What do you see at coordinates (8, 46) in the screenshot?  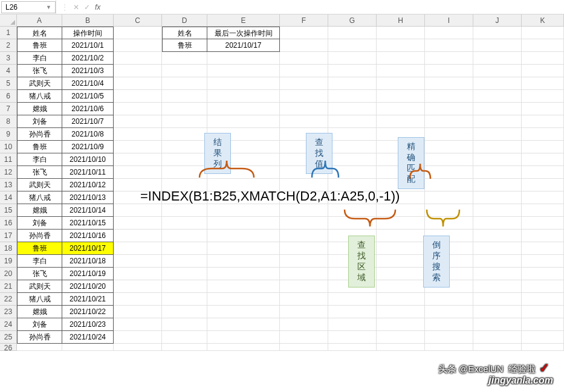 I see `row-header: 2` at bounding box center [8, 46].